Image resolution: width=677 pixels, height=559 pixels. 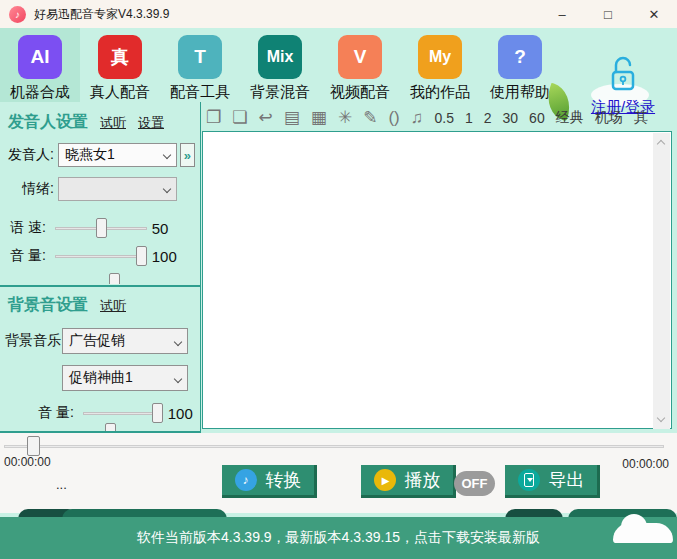 I want to click on speaker-value: 晓燕女1, so click(x=90, y=155).